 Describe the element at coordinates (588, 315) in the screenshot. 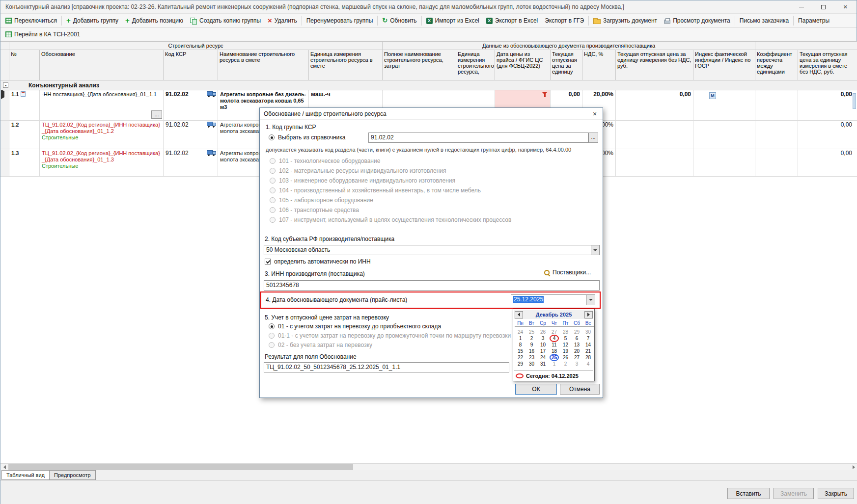

I see `calendar-next-button` at that location.